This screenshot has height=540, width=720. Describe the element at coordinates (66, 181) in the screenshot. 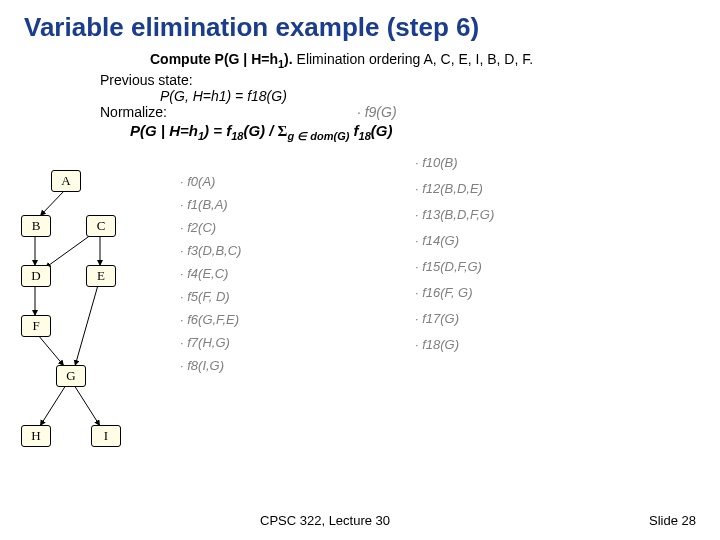

I see `node-A: A` at that location.